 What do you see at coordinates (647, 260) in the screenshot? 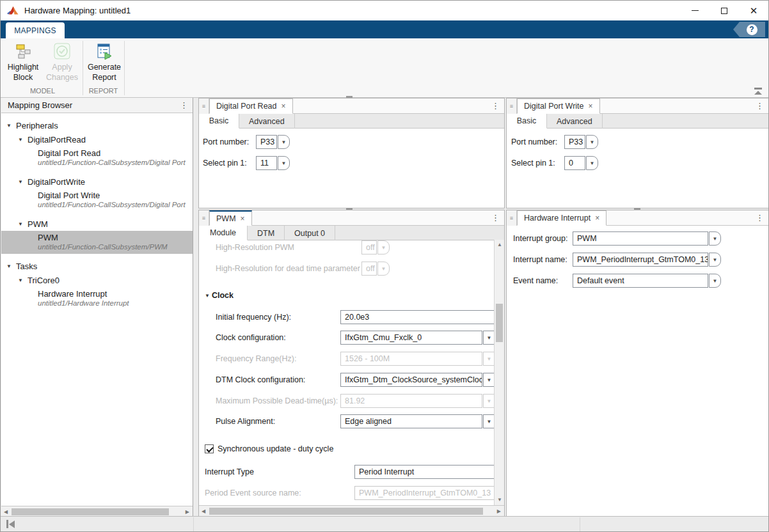
I see `interrupt-name-dropdown: PWM_PeriodInterrupt_GtmTOM0_13 ▼` at bounding box center [647, 260].